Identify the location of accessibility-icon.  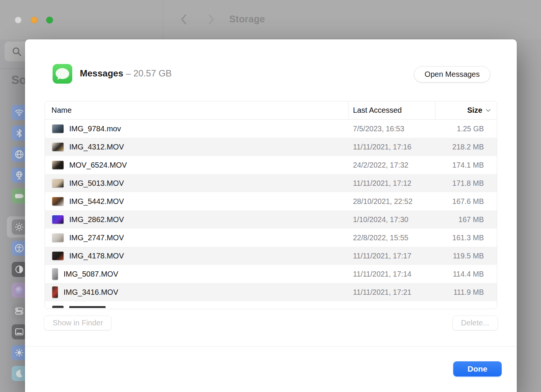
(19, 248).